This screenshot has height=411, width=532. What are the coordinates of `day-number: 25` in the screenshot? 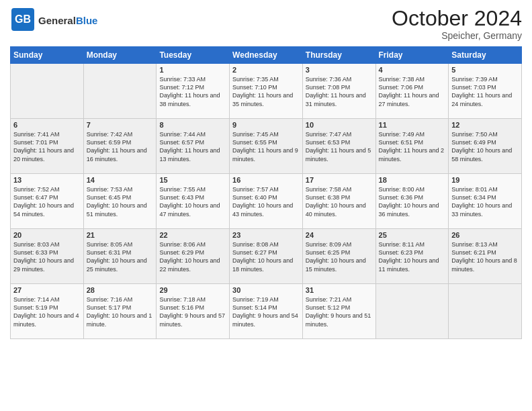 It's located at (412, 235).